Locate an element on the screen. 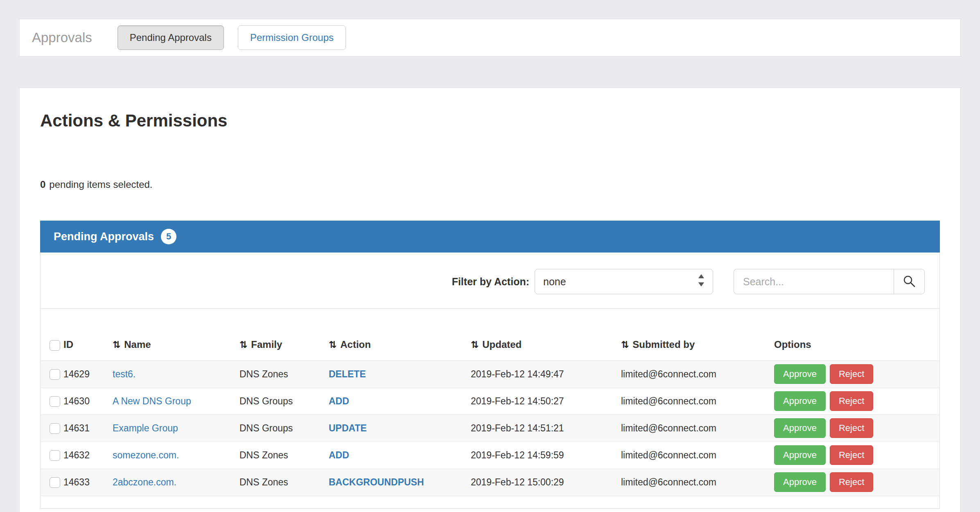  col-header-name: ⇅Name is located at coordinates (176, 335).